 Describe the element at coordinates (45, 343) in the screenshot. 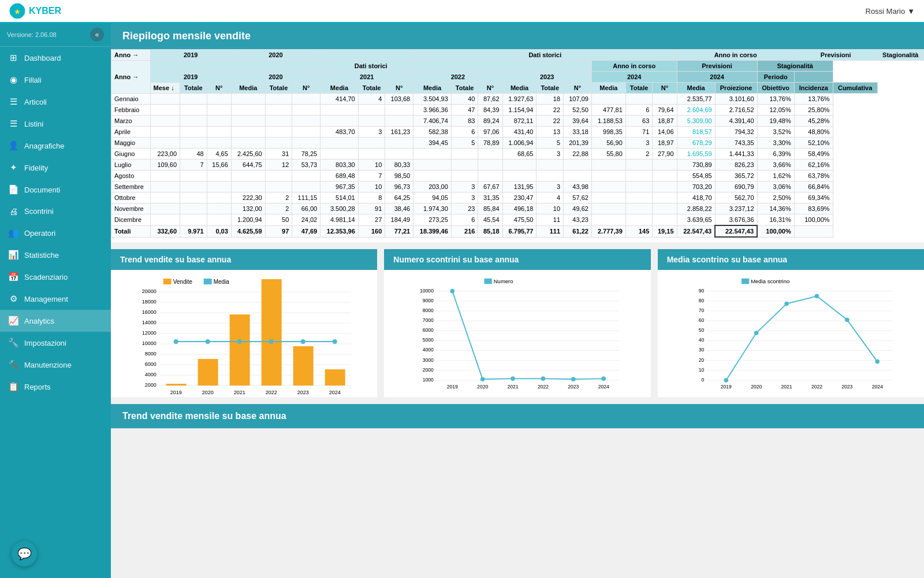

I see `sidebar-label-impostazioni: Impostazioni` at that location.